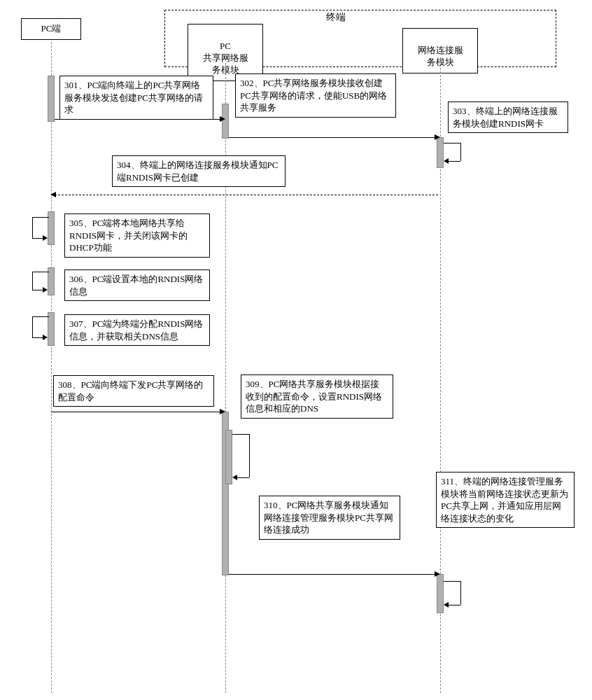 The image size is (592, 700). What do you see at coordinates (137, 330) in the screenshot?
I see `msg-307: 307、PC端为终端分配RNDIS网络信息，并获取相关DNS信息` at bounding box center [137, 330].